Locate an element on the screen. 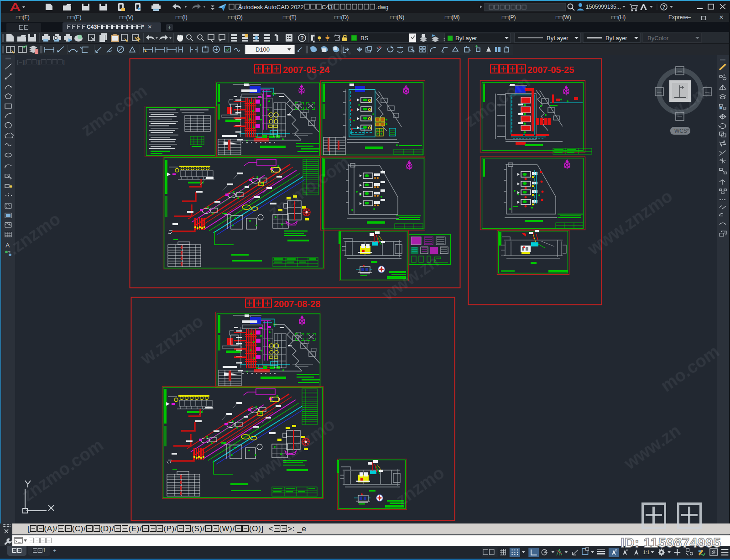  svg-text: www.znzmo is located at coordinates (630, 223).